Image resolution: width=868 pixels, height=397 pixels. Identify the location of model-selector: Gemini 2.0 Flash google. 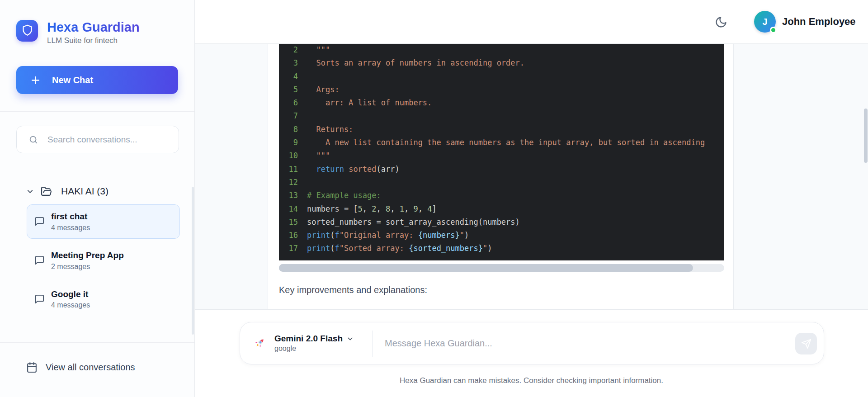
(283, 343).